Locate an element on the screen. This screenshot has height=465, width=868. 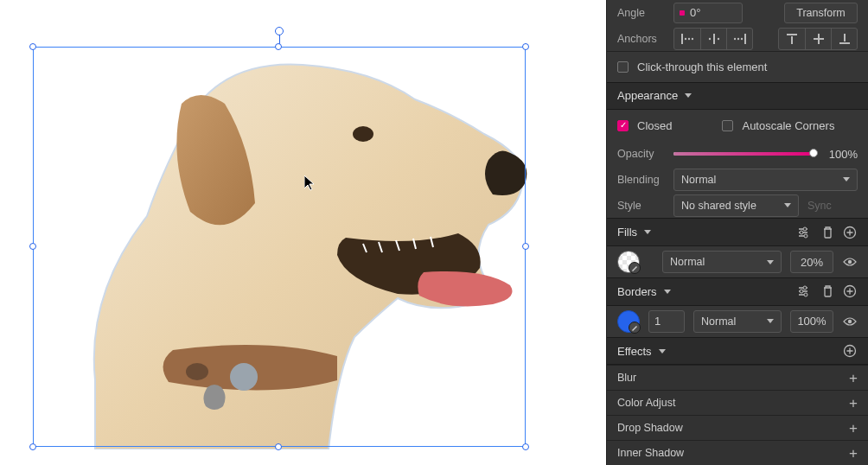
anchor-v-group is located at coordinates (818, 39).